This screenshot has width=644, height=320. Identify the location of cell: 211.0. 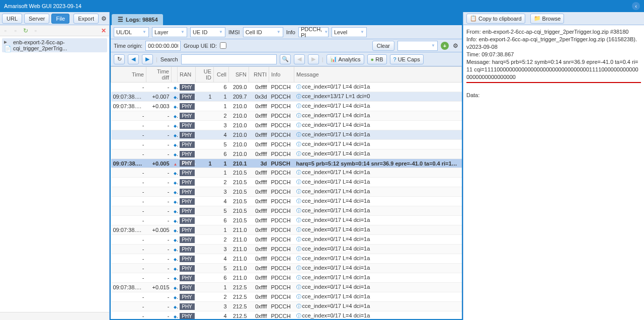
(239, 250).